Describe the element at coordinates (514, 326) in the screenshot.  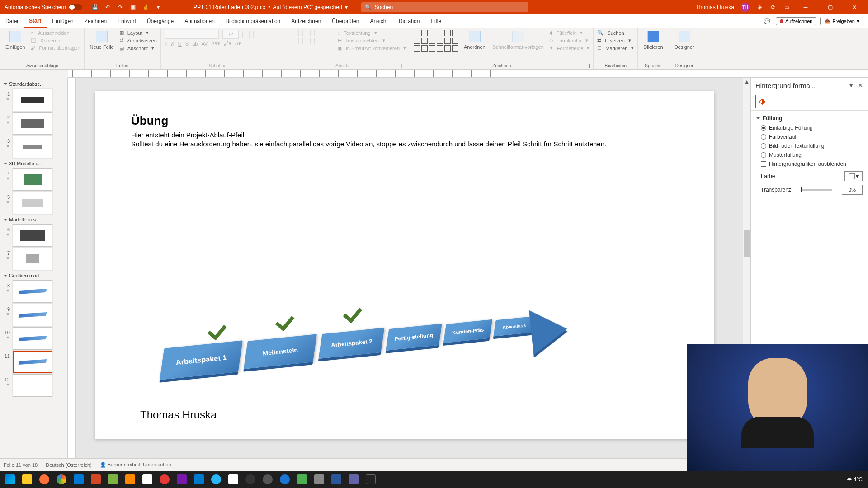
I see `arrow-segment: Abschluss` at that location.